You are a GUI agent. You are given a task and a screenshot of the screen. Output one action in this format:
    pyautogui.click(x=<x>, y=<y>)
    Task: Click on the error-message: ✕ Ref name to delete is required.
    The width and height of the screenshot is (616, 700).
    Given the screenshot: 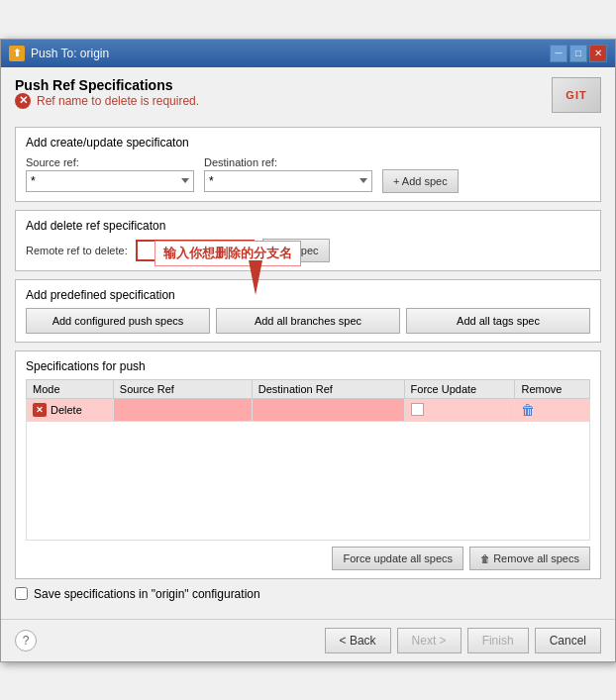 What is the action you would take?
    pyautogui.click(x=107, y=101)
    